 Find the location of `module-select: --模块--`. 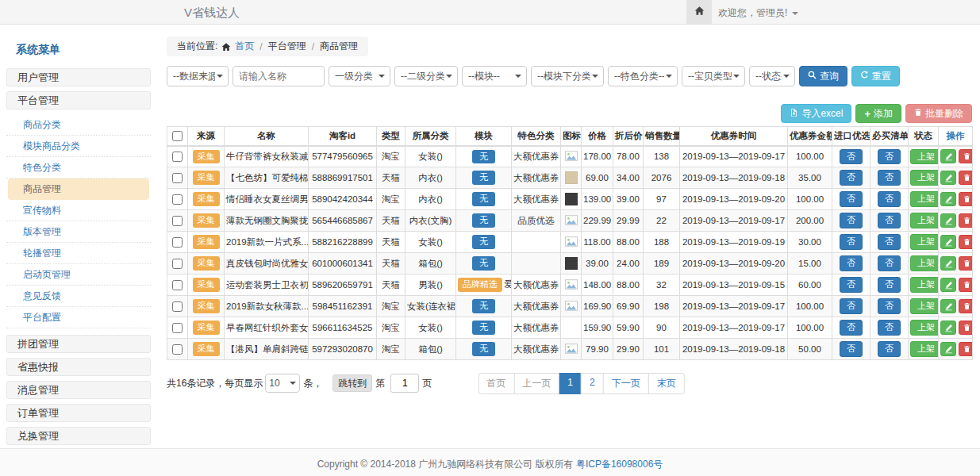

module-select: --模块-- is located at coordinates (494, 76).